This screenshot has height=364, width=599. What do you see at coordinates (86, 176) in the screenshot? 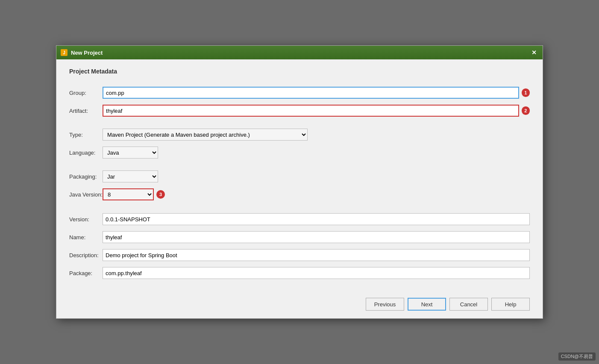
I see `packaging-label: Packaging:` at bounding box center [86, 176].